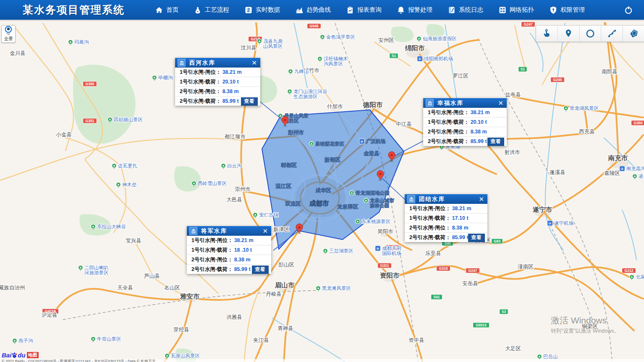 The image size is (644, 362). Describe the element at coordinates (465, 122) in the screenshot. I see `popup-row: 1号引水闸-载荷：20.10 t` at that location.